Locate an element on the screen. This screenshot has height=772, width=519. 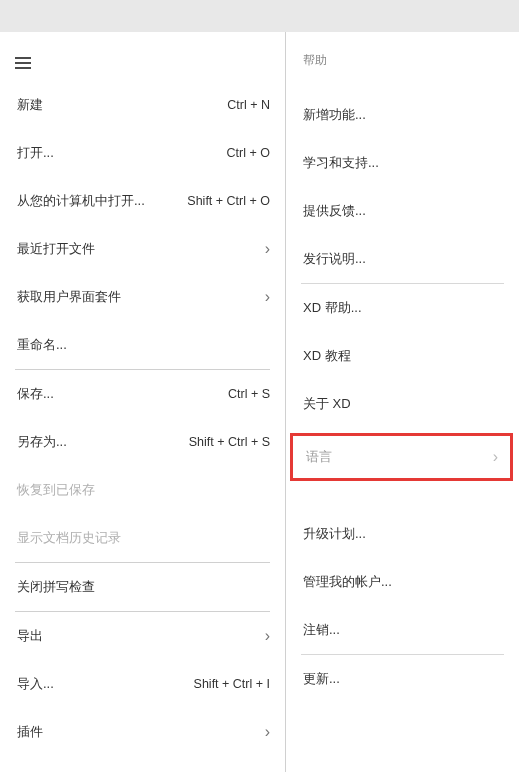
menu-revert-label: 恢复到已保存 is located at coordinates (56, 490).